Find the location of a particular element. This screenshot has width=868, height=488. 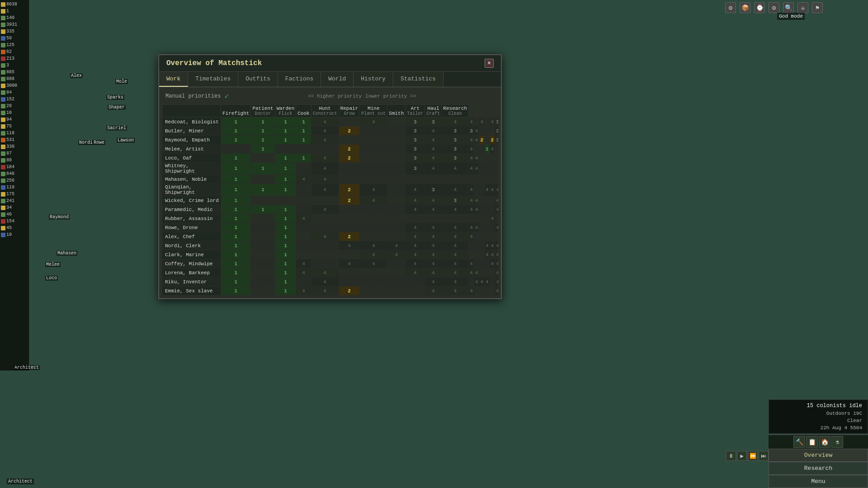

colonist-name: Riku, Inventor is located at coordinates (192, 282).